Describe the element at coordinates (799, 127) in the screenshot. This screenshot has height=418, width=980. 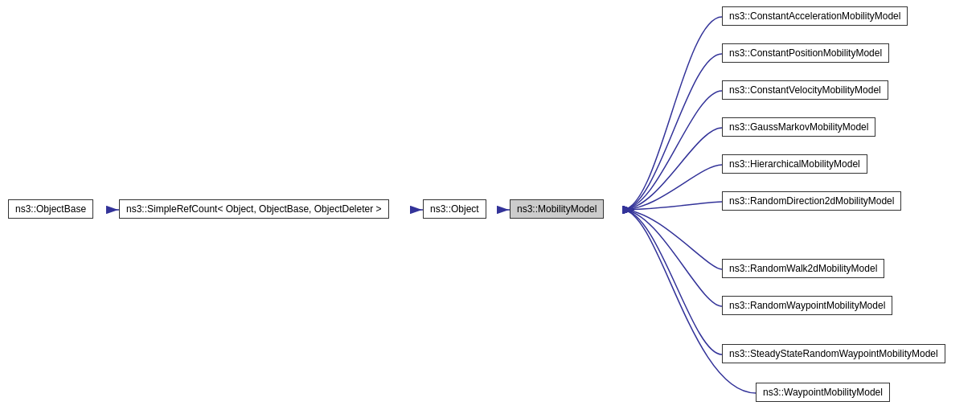
I see `node-gauss-markov: ns3::GaussMarkovMobilityModel` at that location.